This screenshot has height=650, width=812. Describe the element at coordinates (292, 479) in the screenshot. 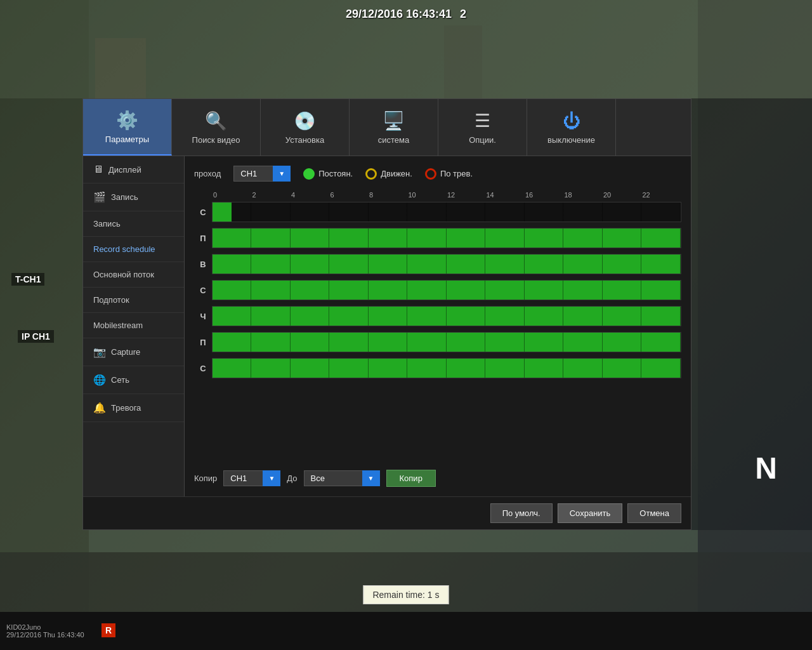

I see `copy-to-label: До` at that location.